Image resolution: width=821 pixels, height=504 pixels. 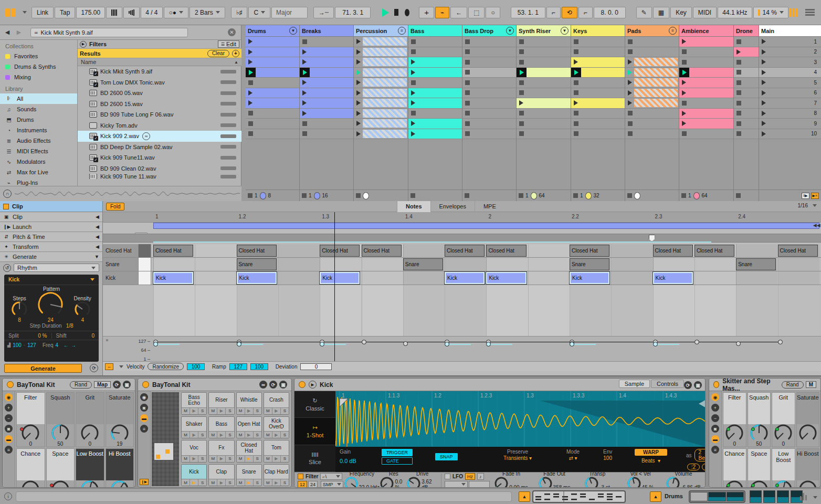 What do you see at coordinates (207, 13) in the screenshot?
I see `quantize-menu: 2 Bars` at bounding box center [207, 13].